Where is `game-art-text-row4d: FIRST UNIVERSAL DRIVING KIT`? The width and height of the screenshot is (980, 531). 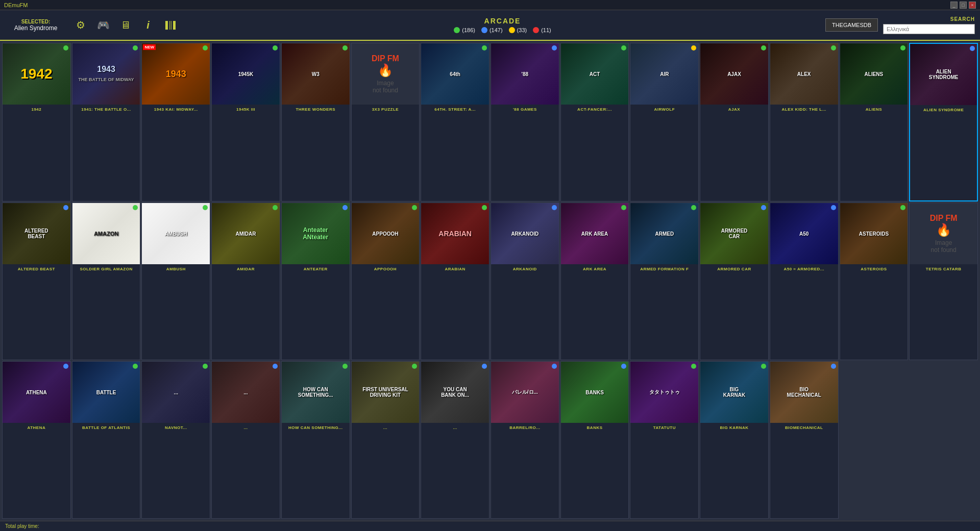 game-art-text-row4d: FIRST UNIVERSAL DRIVING KIT is located at coordinates (385, 392).